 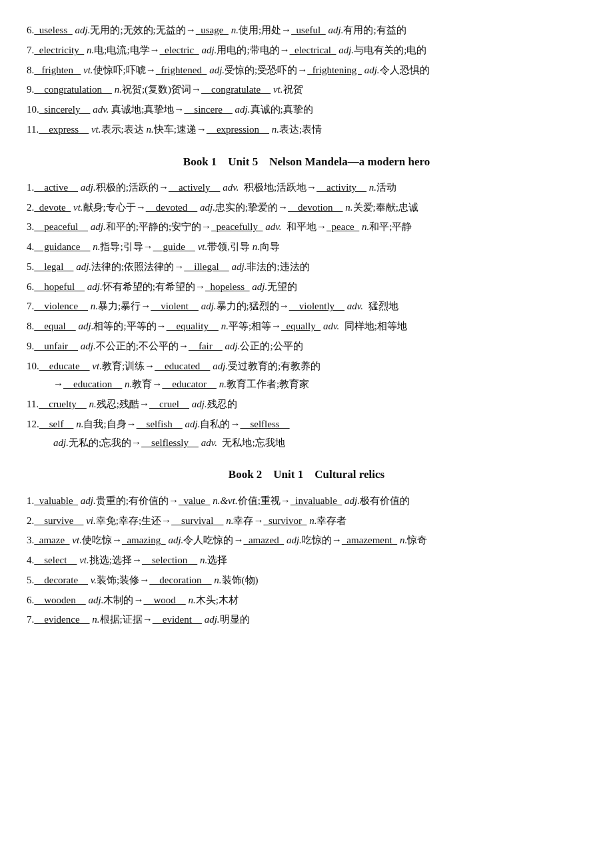 I want to click on entry-b1u5-9-unfair: 9. unfair adj.不公正的;不公平的→ fair adj.公正的;公平…, so click(x=306, y=347).